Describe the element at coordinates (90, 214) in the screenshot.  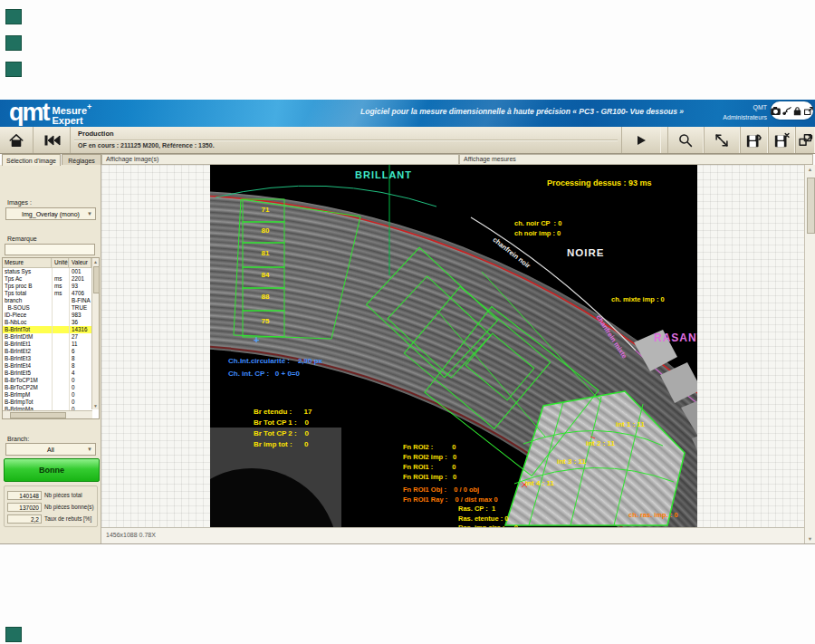
I see `chevron-down-icon: ▼` at that location.